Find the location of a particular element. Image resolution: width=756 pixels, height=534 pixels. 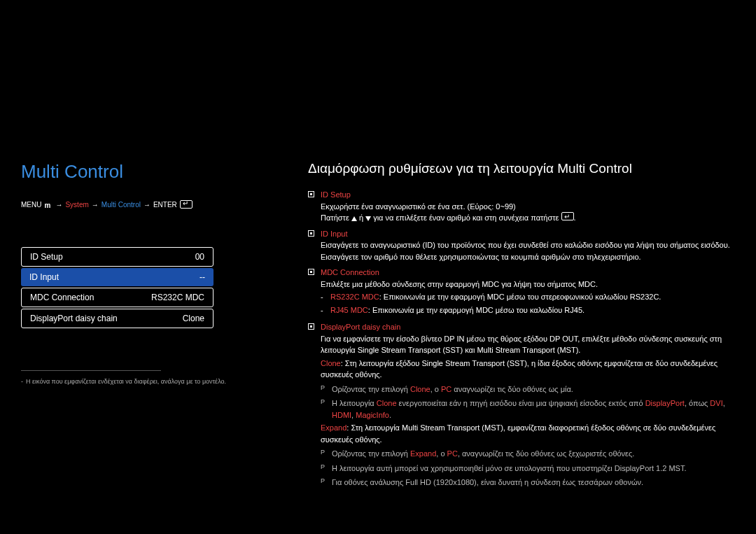

item-id-setup: ID Setup Εκχωρήστε ένα αναγνωριστικό σε … is located at coordinates (522, 206).